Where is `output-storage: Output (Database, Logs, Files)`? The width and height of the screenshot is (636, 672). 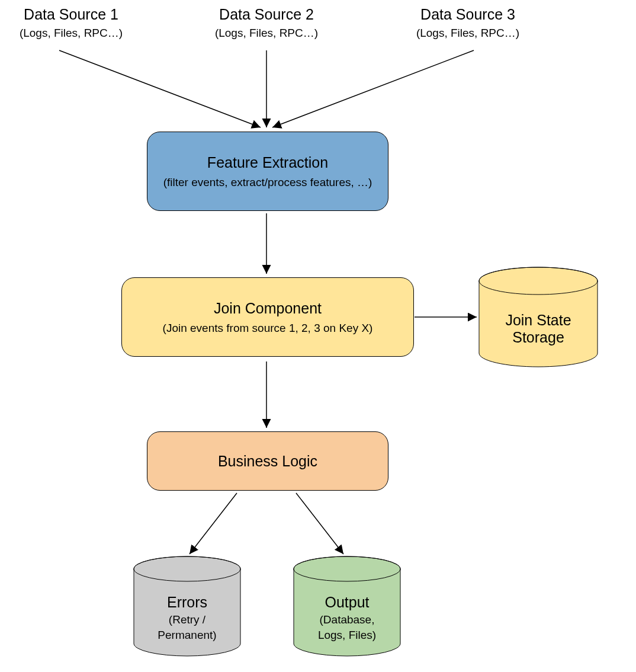 output-storage: Output (Database, Logs, Files) is located at coordinates (347, 606).